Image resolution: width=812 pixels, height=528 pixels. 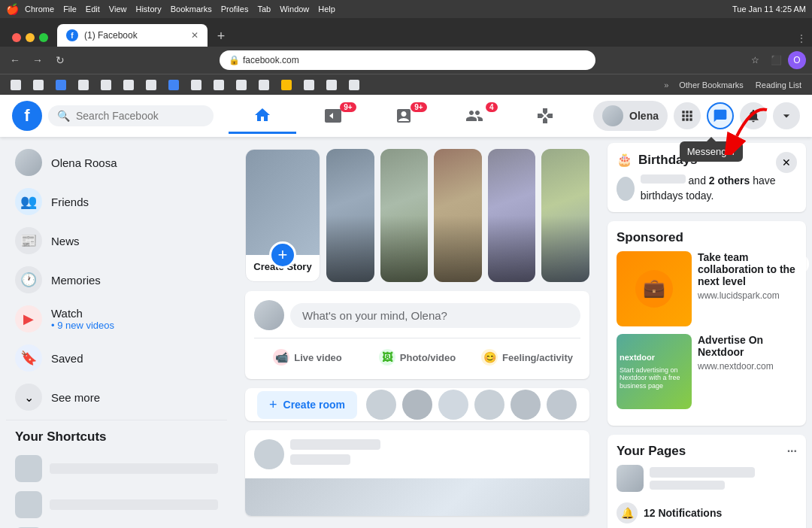 What do you see at coordinates (417, 357) in the screenshot?
I see `photo-video-button: 🖼 Photo/video` at bounding box center [417, 357].